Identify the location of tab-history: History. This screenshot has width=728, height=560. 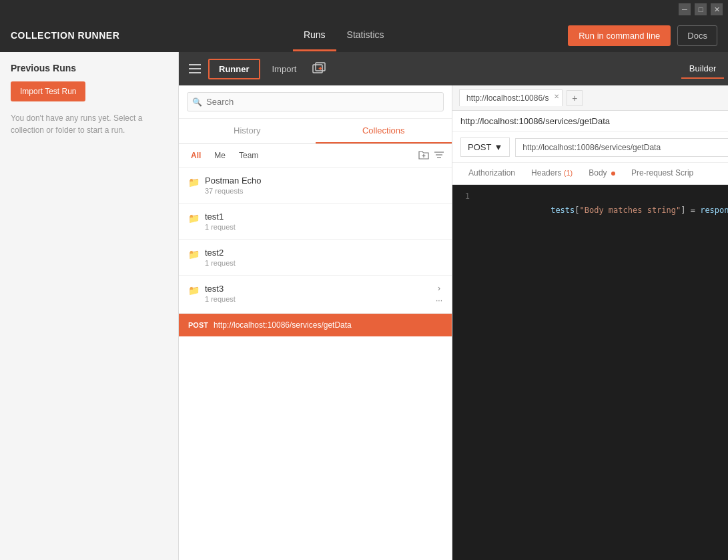
(247, 131).